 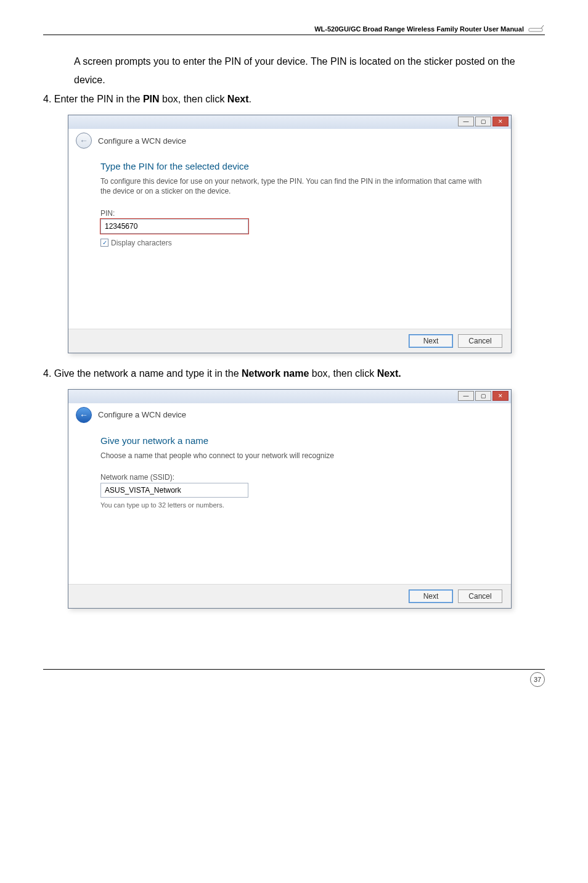 I want to click on step-number-2: 4., so click(x=49, y=374).